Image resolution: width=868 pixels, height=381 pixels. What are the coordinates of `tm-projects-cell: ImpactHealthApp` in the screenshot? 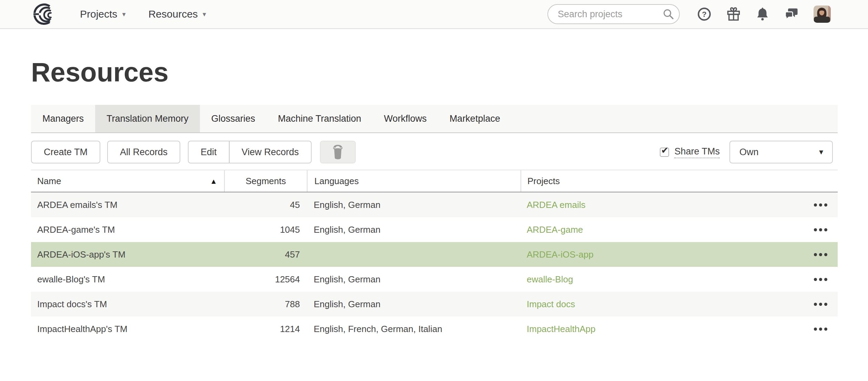 It's located at (662, 329).